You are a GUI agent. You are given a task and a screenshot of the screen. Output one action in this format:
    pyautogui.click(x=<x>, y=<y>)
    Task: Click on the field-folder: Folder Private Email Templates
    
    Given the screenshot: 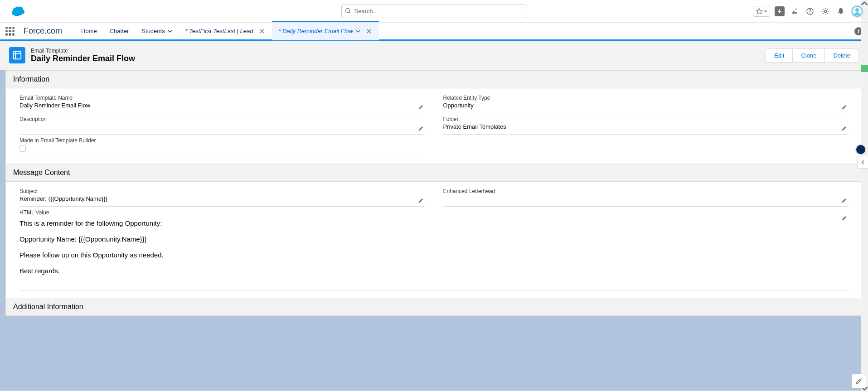 What is the action you would take?
    pyautogui.click(x=646, y=124)
    